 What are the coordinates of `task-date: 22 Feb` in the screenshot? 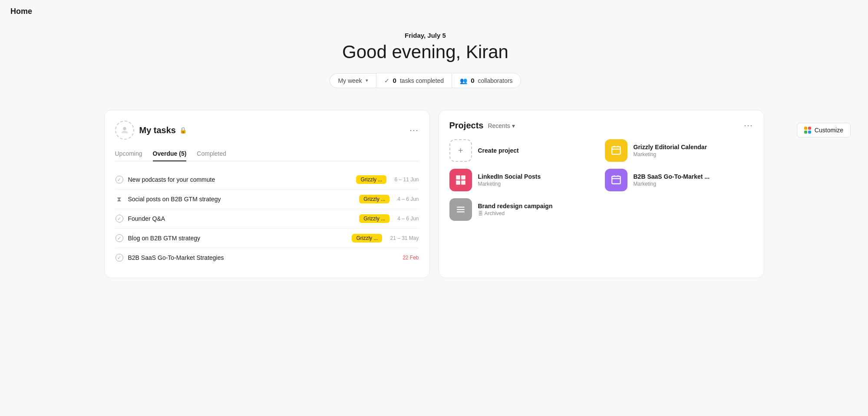 It's located at (411, 258).